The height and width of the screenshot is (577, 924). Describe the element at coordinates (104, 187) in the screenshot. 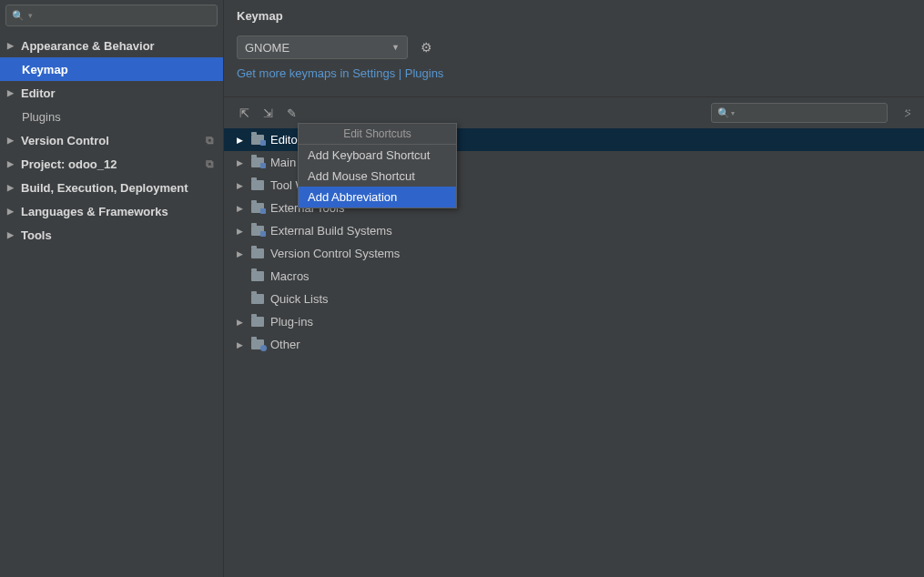

I see `nav-label: Build, Execution, Deployment` at that location.